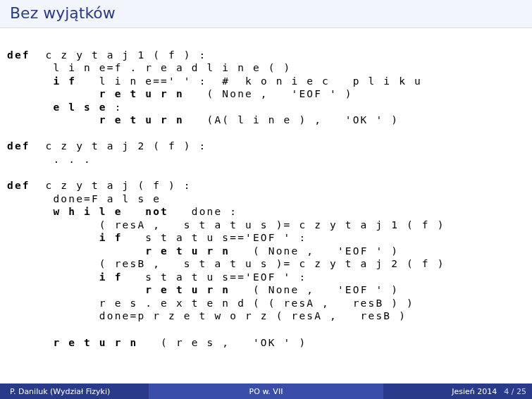 The height and width of the screenshot is (399, 532). What do you see at coordinates (211, 303) in the screenshot?
I see `code-line: r e s . e x t e n d ( ( resA , resB ) )` at bounding box center [211, 303].